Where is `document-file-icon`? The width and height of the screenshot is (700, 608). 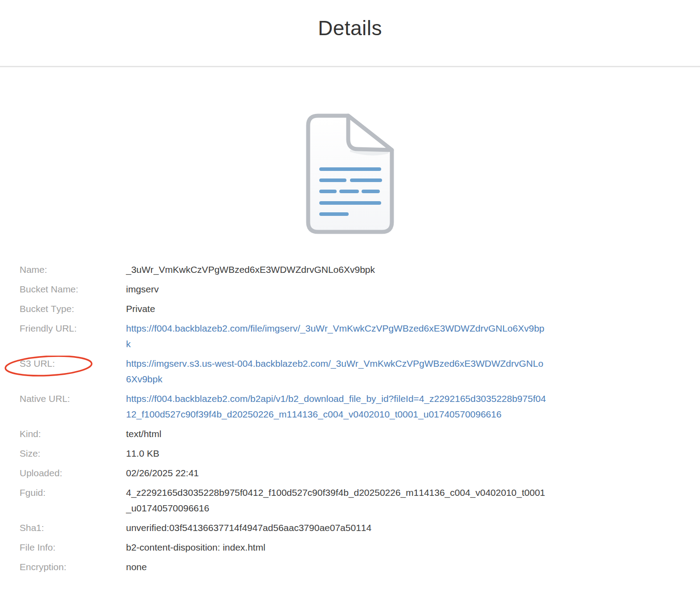 document-file-icon is located at coordinates (350, 174).